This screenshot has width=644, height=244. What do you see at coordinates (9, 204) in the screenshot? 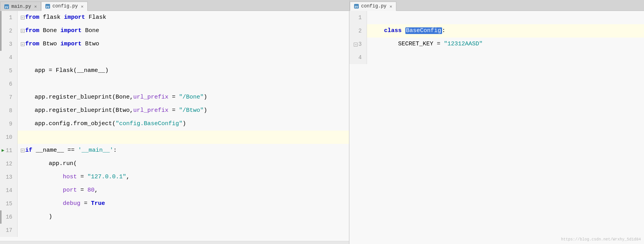
I see `line-number-15: 15` at bounding box center [9, 204].